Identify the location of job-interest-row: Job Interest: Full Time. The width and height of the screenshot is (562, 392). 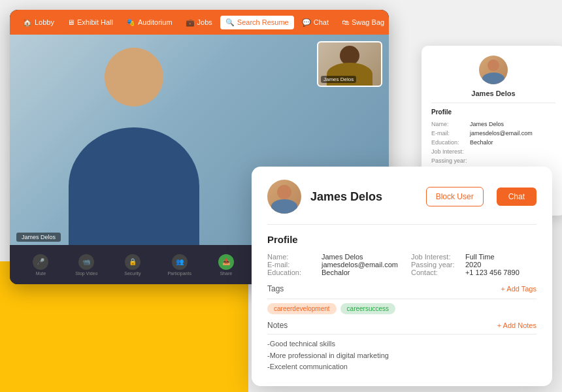
(474, 257).